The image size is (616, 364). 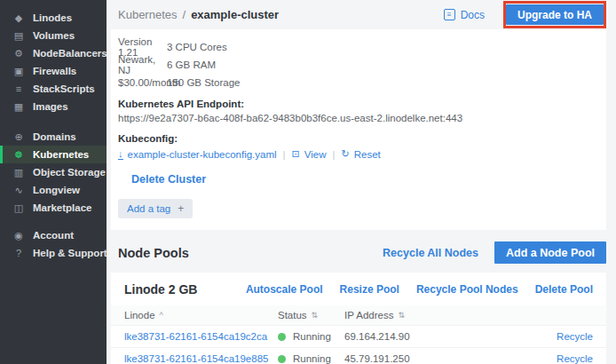 I want to click on sidebar-item-label: Account, so click(x=53, y=235).